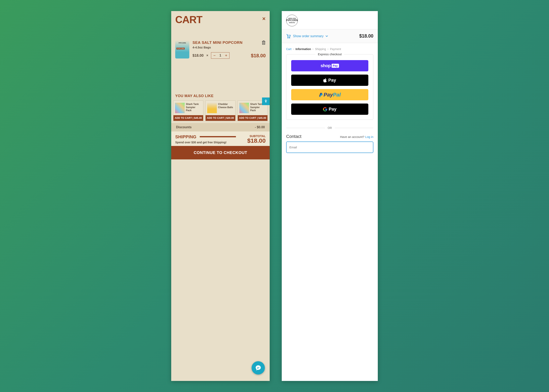  Describe the element at coordinates (221, 111) in the screenshot. I see `ymal-row: Shark Tank Sampler Pack ADD TO CART | $4…` at that location.